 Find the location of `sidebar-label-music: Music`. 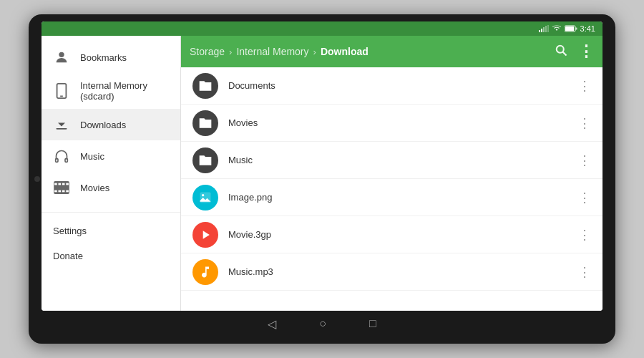

sidebar-label-music: Music is located at coordinates (92, 156).